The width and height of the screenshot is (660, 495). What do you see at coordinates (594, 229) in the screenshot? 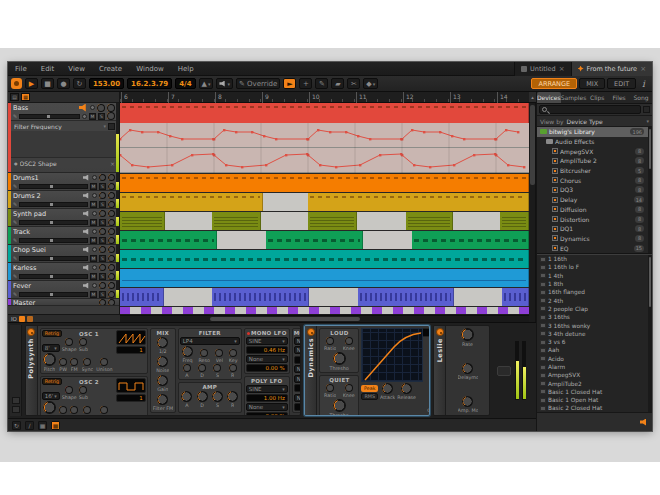
I see `device-item-dq1: DQ18` at bounding box center [594, 229].